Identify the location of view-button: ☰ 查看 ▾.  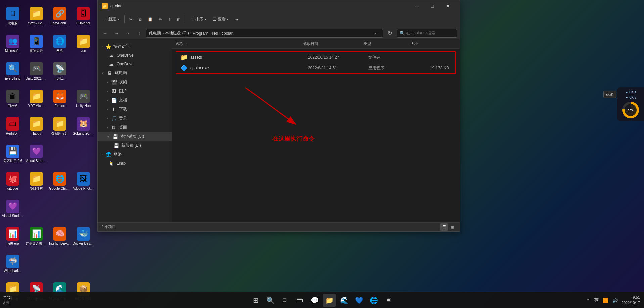
(221, 19).